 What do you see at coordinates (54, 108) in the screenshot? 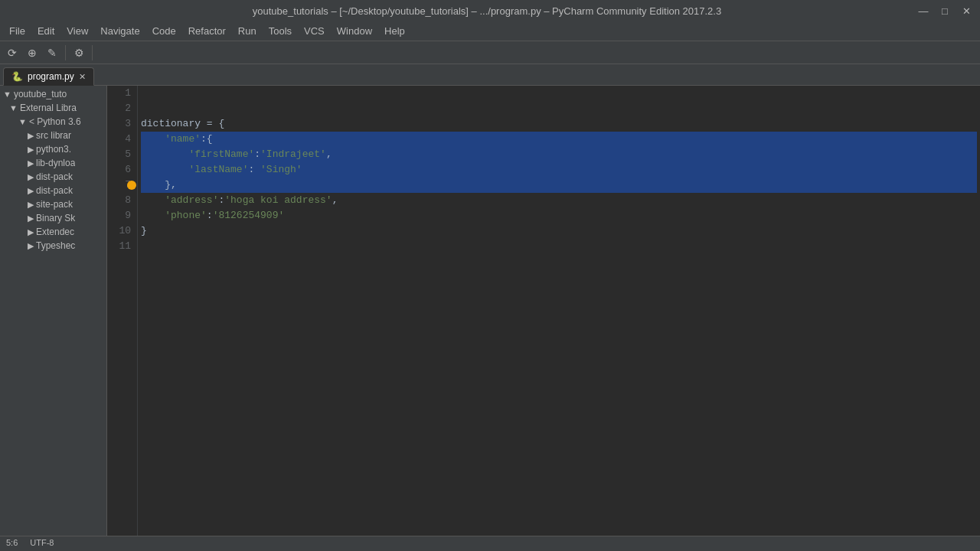
I see `sidebar-item-0: ▼External Libra` at bounding box center [54, 108].